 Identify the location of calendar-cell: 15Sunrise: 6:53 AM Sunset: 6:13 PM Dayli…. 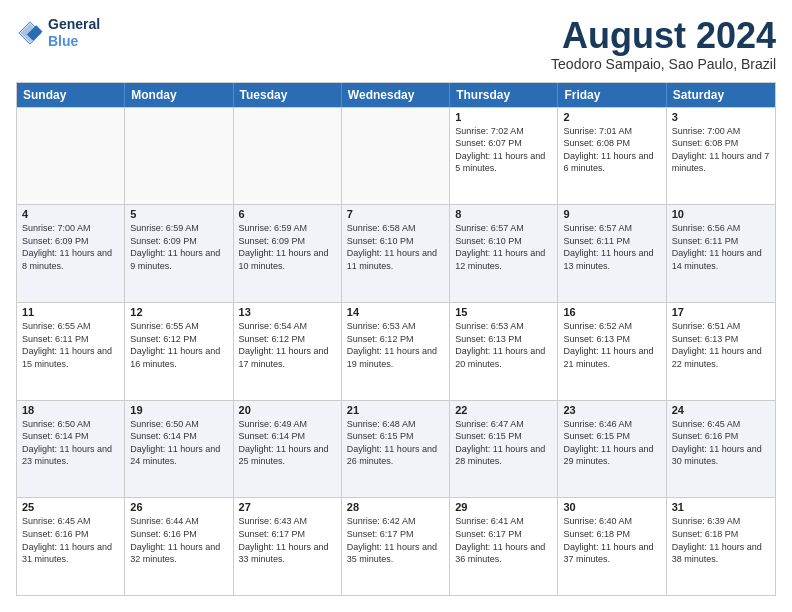
(504, 352).